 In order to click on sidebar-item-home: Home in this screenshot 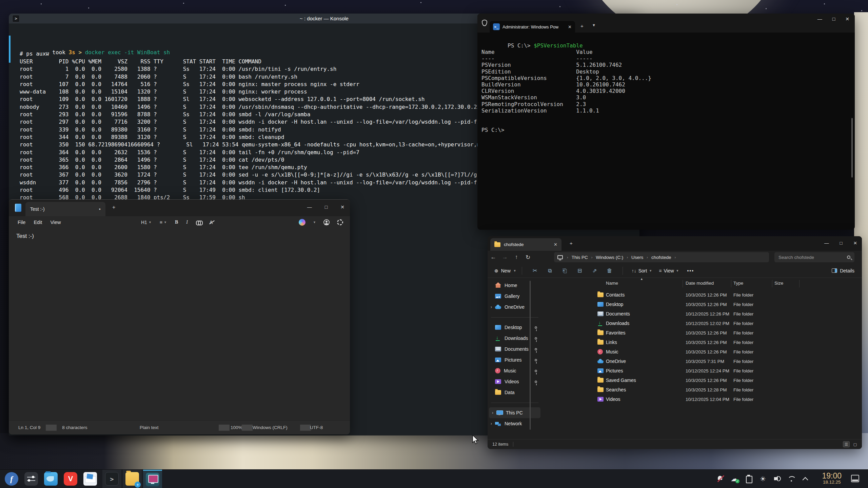, I will do `click(515, 285)`.